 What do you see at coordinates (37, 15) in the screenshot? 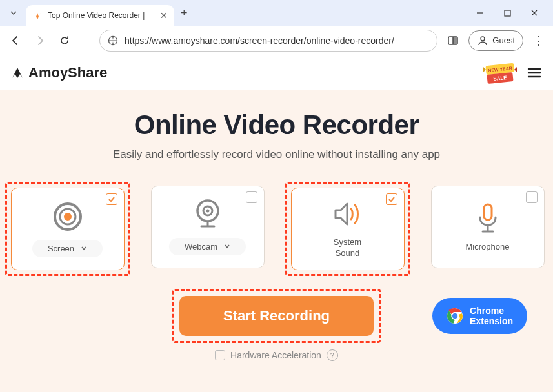
I see `tab-favicon-icon` at bounding box center [37, 15].